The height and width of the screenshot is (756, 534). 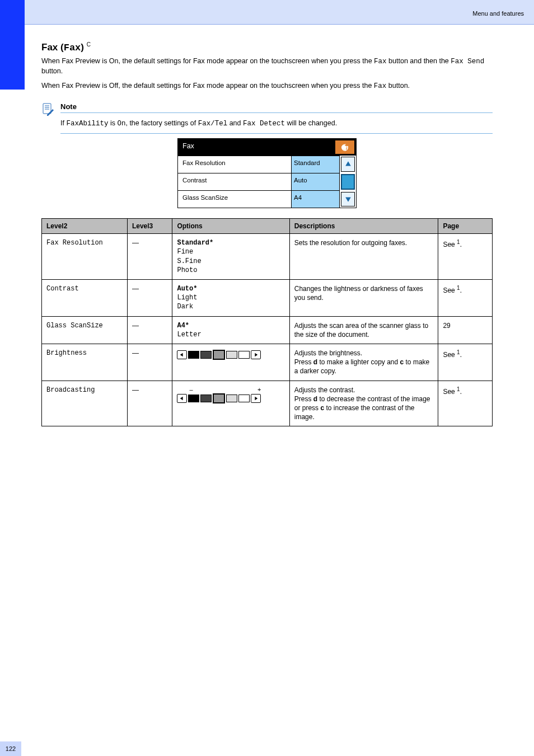 I want to click on text: and, so click(x=236, y=123).